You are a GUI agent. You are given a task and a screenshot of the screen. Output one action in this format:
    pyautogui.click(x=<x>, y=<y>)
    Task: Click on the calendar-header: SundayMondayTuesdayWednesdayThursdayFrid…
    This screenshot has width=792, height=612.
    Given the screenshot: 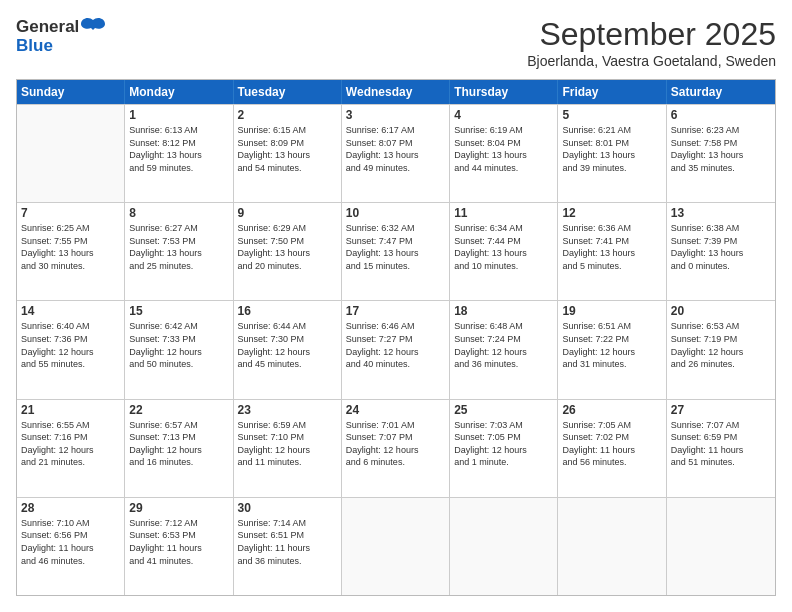 What is the action you would take?
    pyautogui.click(x=396, y=92)
    